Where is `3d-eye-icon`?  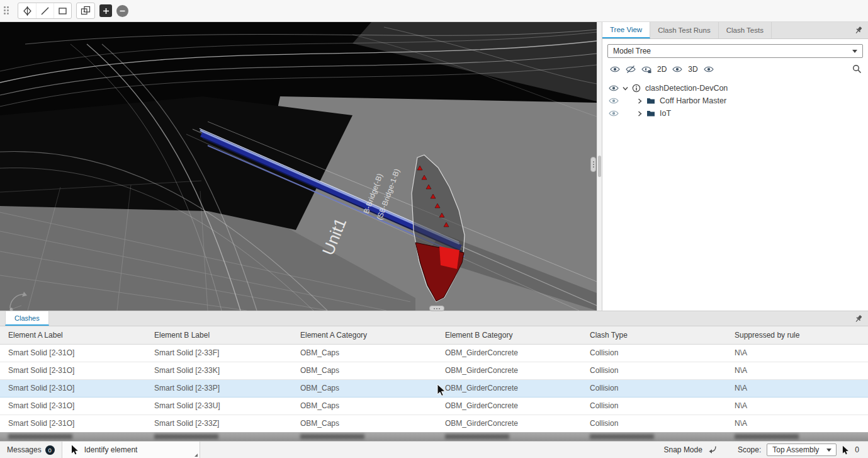 3d-eye-icon is located at coordinates (709, 69).